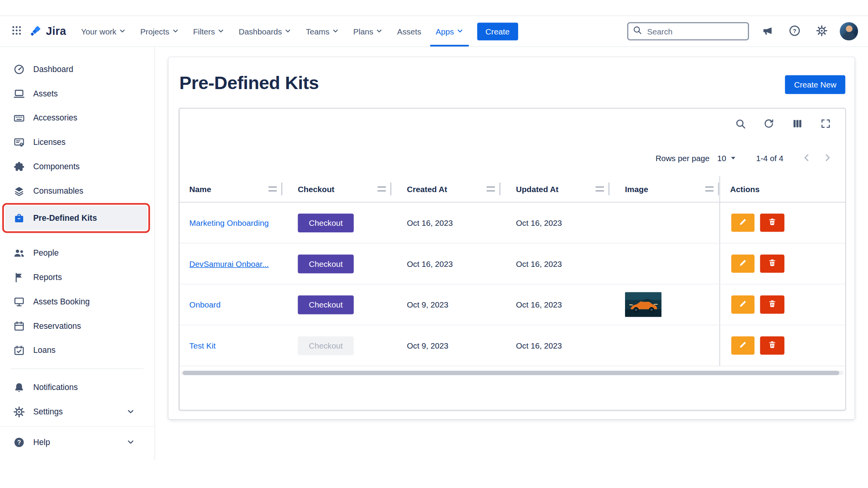 The image size is (868, 488). What do you see at coordinates (794, 31) in the screenshot?
I see `help-icon: ?` at bounding box center [794, 31].